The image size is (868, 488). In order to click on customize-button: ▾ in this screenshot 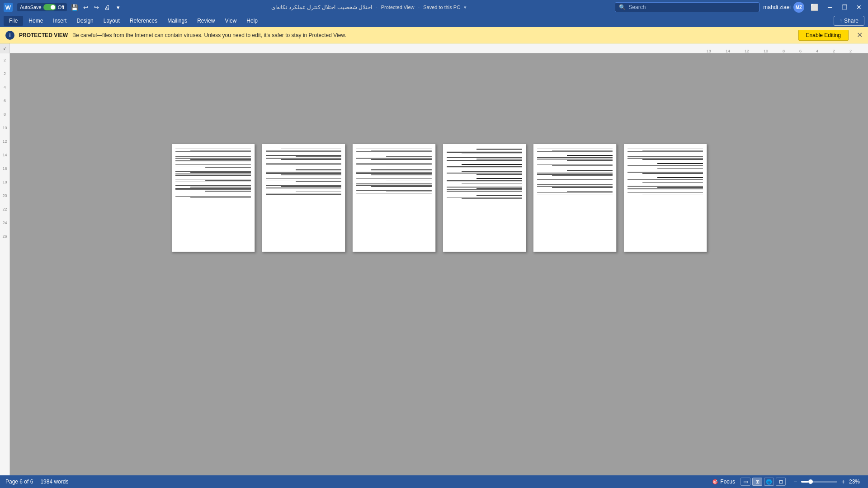, I will do `click(118, 7)`.